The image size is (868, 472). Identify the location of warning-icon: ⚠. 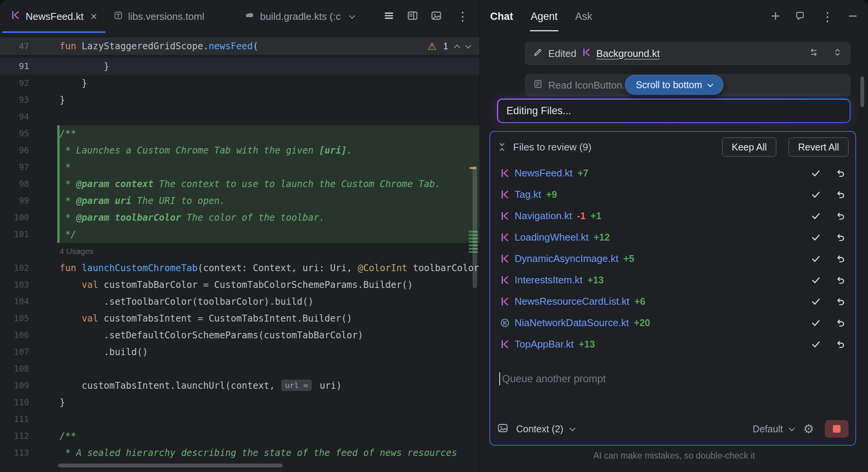
(432, 46).